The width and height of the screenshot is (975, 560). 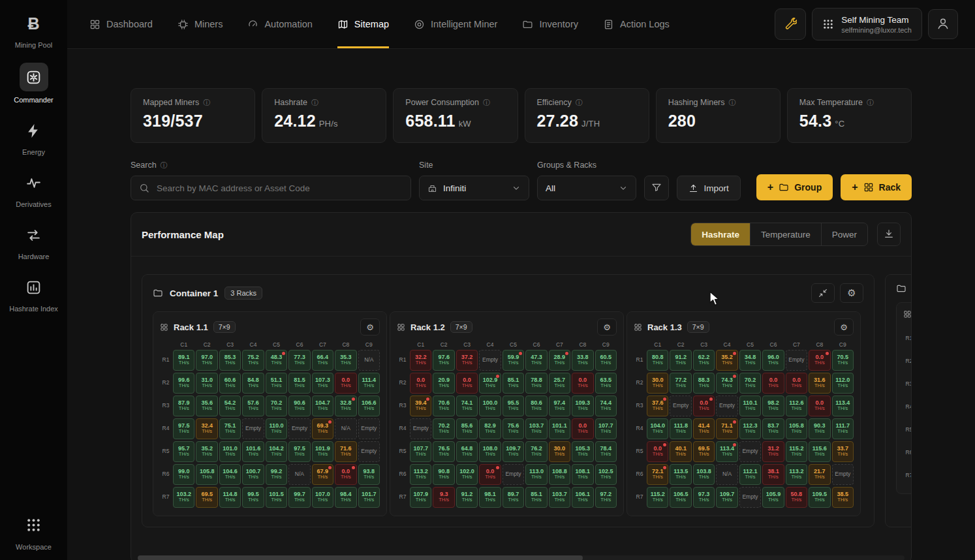 What do you see at coordinates (299, 406) in the screenshot?
I see `miner-cell: 90.6TH/s` at bounding box center [299, 406].